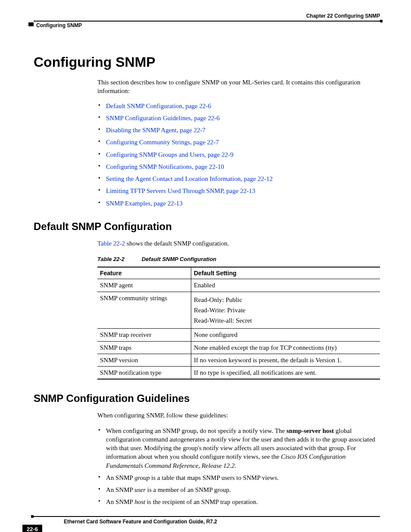 The height and width of the screenshot is (532, 411). I want to click on chapter-header: Chapter 22 Configuring SNMP, so click(207, 16).